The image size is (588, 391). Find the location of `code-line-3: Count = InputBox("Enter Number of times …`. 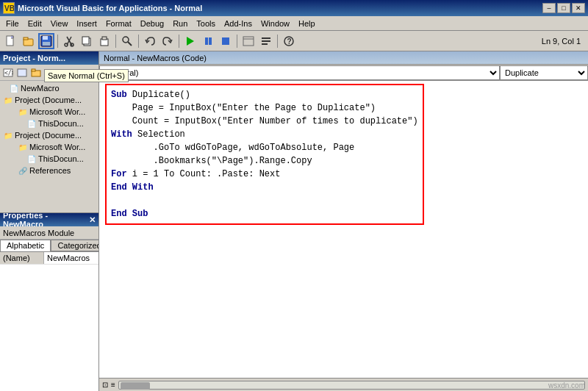

code-line-3: Count = InputBox("Enter Number of times … is located at coordinates (265, 121).